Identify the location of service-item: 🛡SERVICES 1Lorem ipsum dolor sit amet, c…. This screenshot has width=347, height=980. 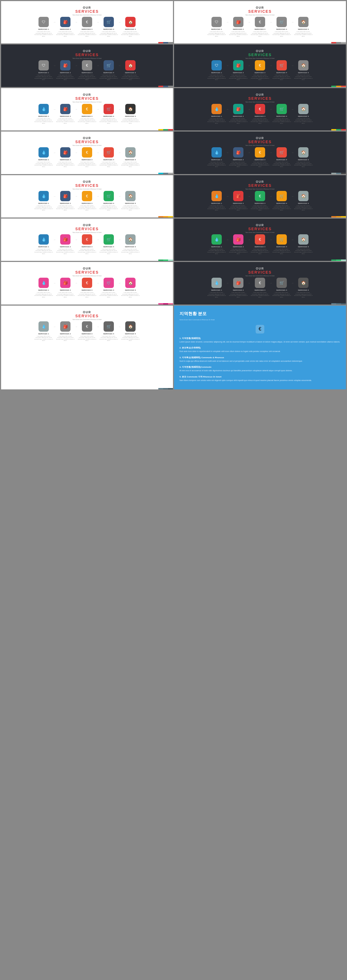
(44, 27).